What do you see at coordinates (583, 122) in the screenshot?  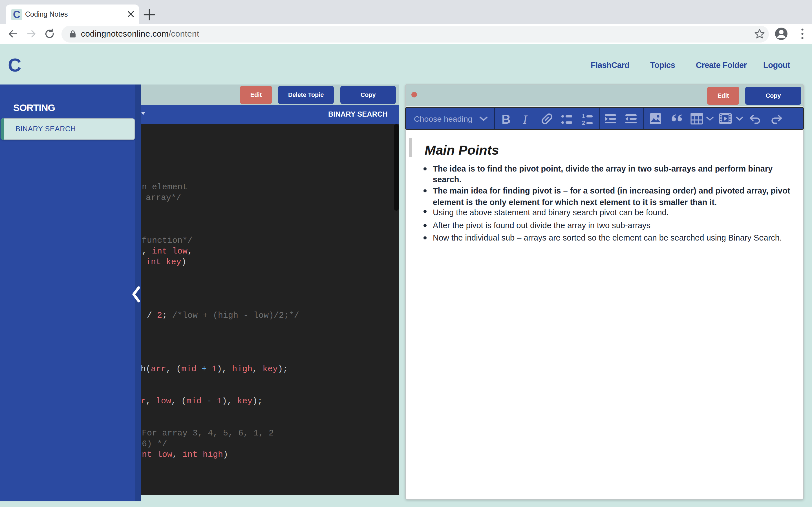 I see `svg-text: 2` at bounding box center [583, 122].